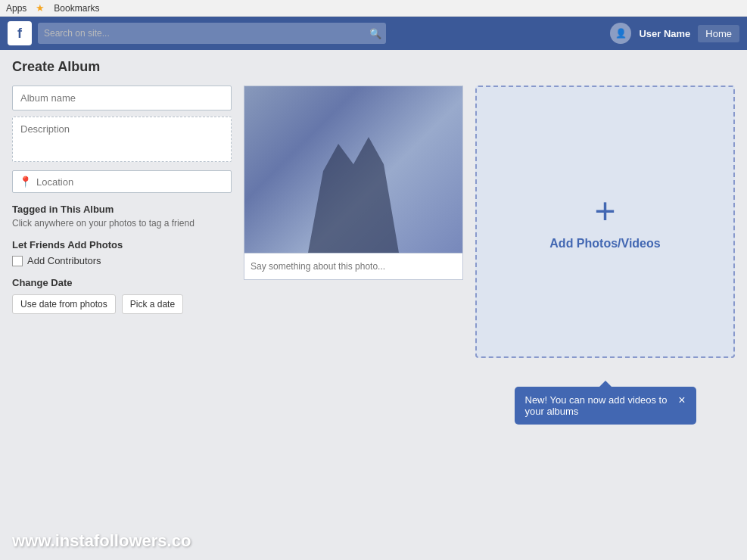 The image size is (747, 560). Describe the element at coordinates (681, 400) in the screenshot. I see `tooltip-close-button: ×` at that location.